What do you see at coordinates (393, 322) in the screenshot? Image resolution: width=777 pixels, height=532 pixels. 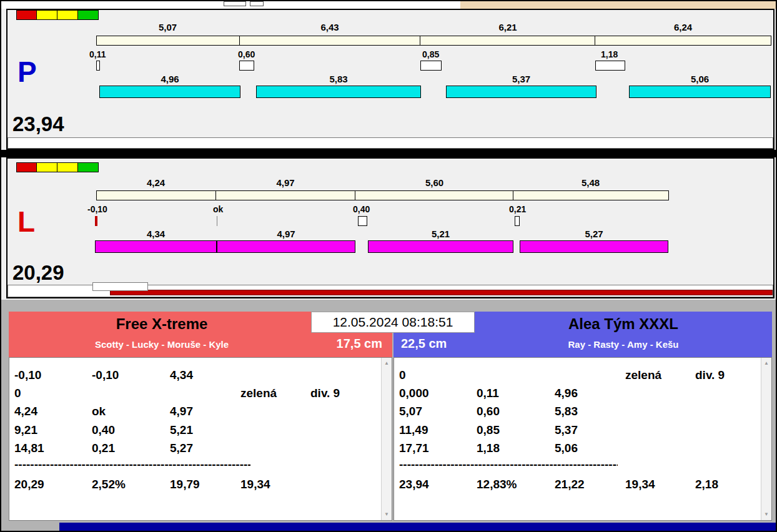 I see `datetime-display: 12.05.2024 08:18:51` at bounding box center [393, 322].